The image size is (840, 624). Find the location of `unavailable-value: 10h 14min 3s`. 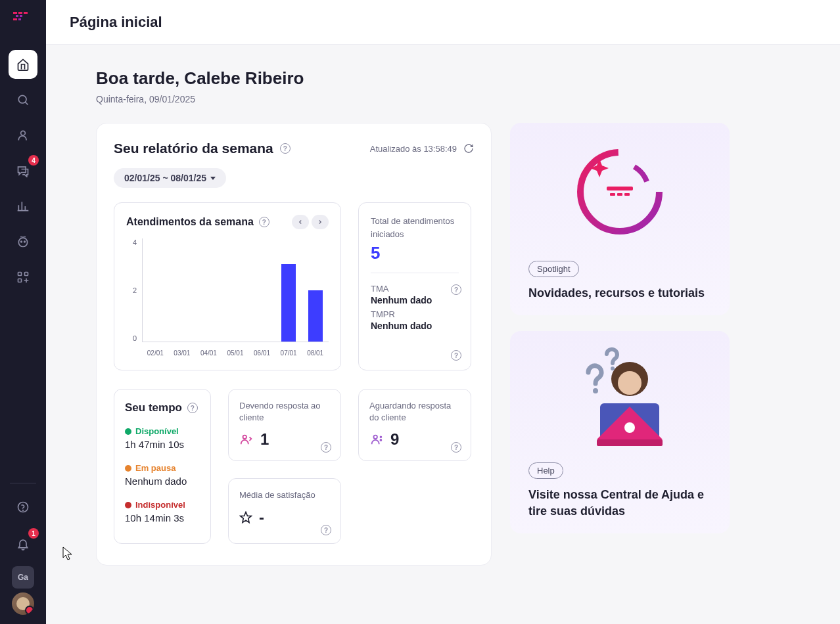

unavailable-value: 10h 14min 3s is located at coordinates (162, 518).